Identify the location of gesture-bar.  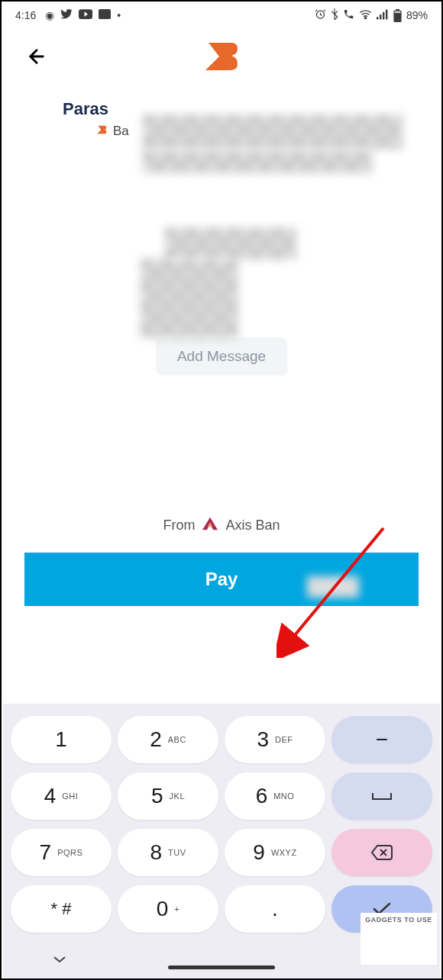
(222, 968).